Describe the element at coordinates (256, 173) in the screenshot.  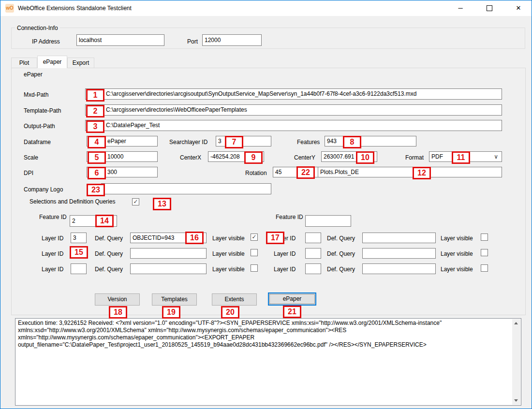
I see `rotation-label: Rotation` at that location.